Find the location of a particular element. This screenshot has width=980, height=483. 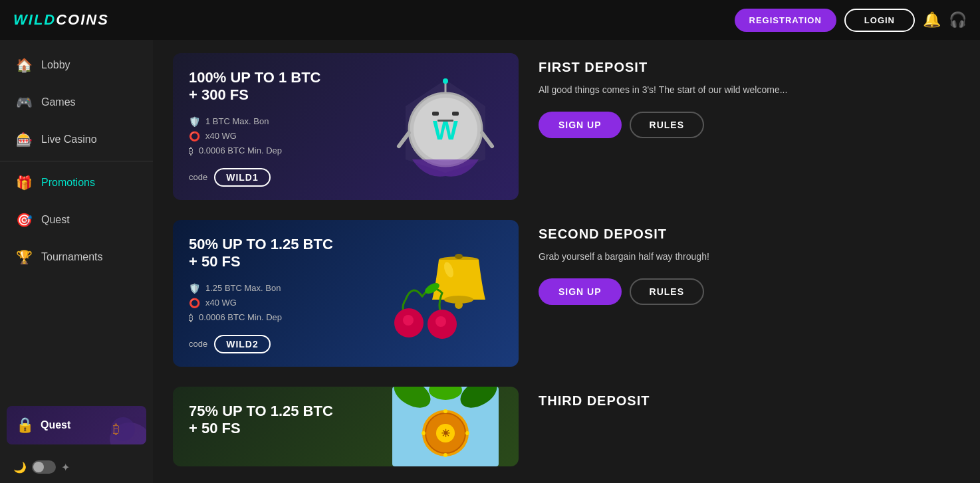

promo-2-info-title: SECOND DEPOSIT is located at coordinates (749, 234).